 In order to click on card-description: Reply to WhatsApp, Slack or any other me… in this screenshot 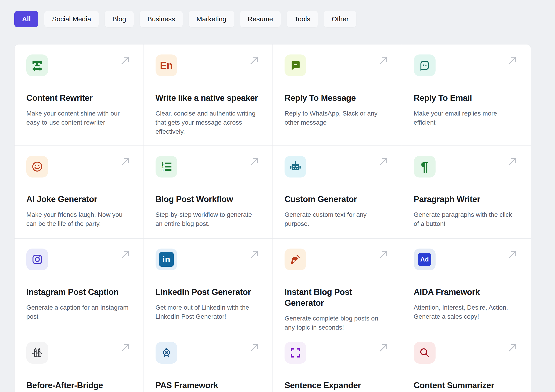, I will do `click(337, 118)`.